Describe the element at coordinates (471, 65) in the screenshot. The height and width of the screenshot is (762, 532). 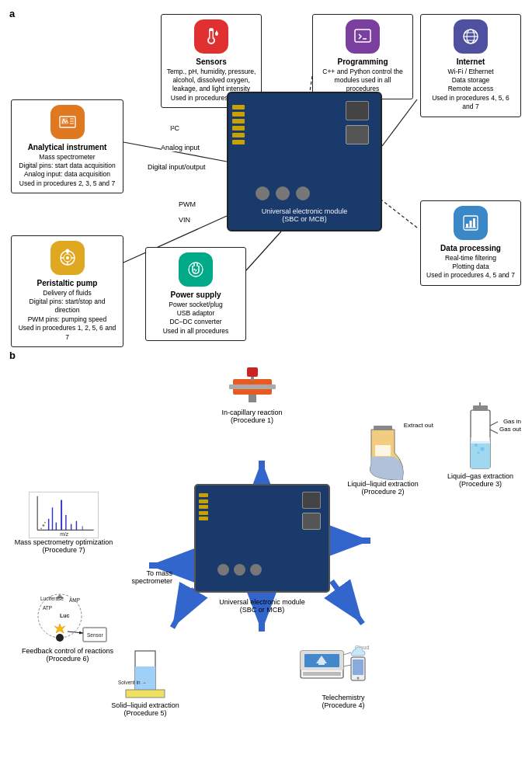
I see `internet-box: Internet Wi-Fi / EthernetData storageRem…` at that location.